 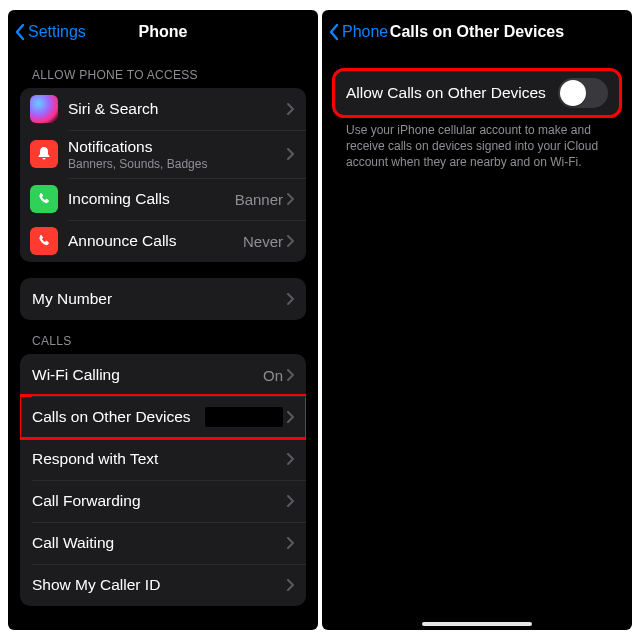 What do you see at coordinates (163, 175) in the screenshot?
I see `group-access: Siri & Search Notifications Banners, Sou…` at bounding box center [163, 175].